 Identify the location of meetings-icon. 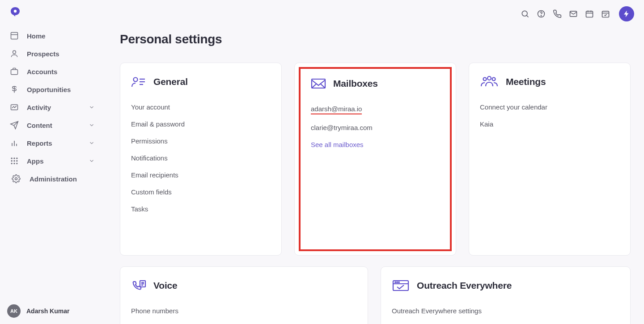
(489, 82).